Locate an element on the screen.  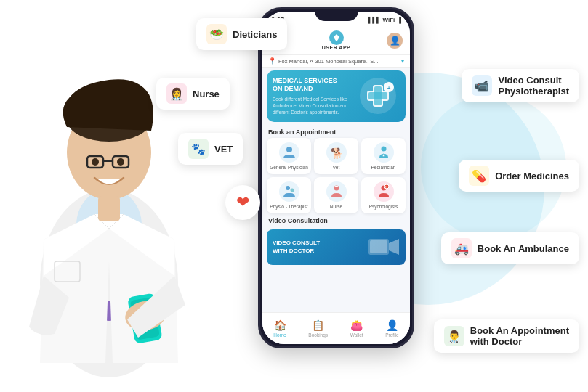
psychologist-label: Psychologists is located at coordinates (384, 206).